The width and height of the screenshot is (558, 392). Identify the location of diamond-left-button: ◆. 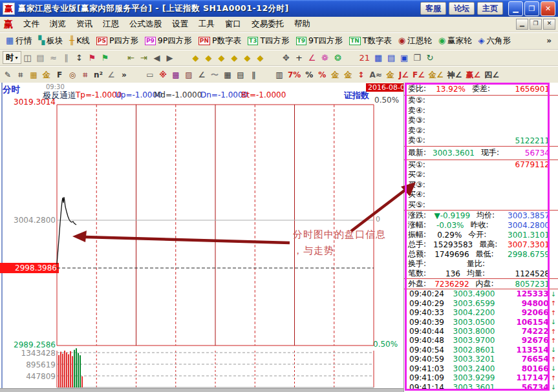
(196, 57).